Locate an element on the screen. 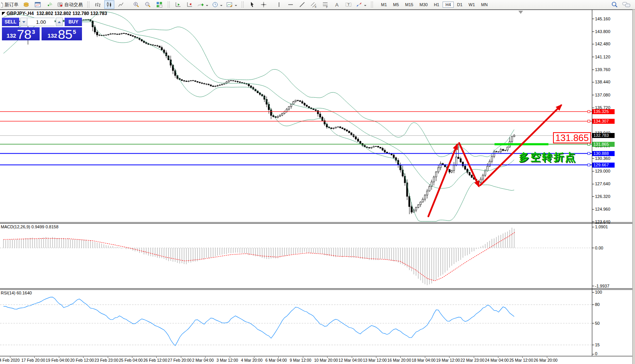 The width and height of the screenshot is (635, 364). indicators-icon is located at coordinates (201, 5).